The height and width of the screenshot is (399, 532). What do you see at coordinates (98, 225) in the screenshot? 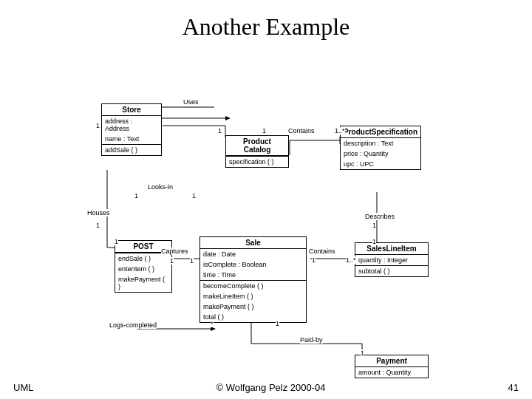
I see `one-h1-label: 1` at bounding box center [98, 225].